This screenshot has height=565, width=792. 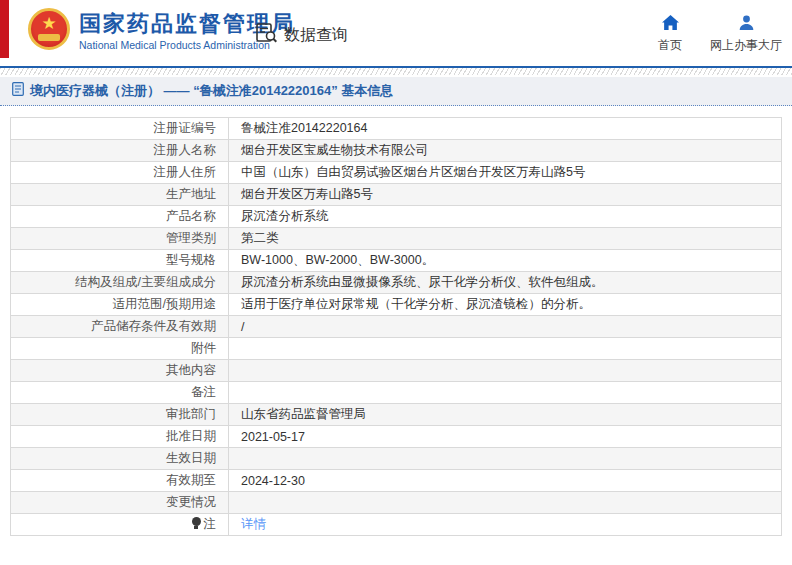 I want to click on breadcrumb: 境内医疗器械（注册） —— “鲁械注准20142220164” 基本信息, so click(x=396, y=92).